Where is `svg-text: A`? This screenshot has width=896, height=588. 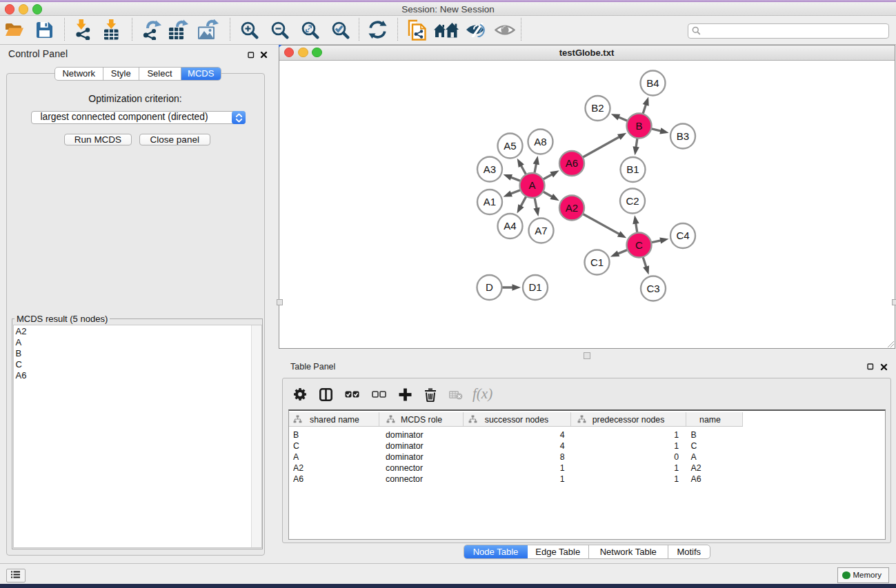
svg-text: A is located at coordinates (532, 185).